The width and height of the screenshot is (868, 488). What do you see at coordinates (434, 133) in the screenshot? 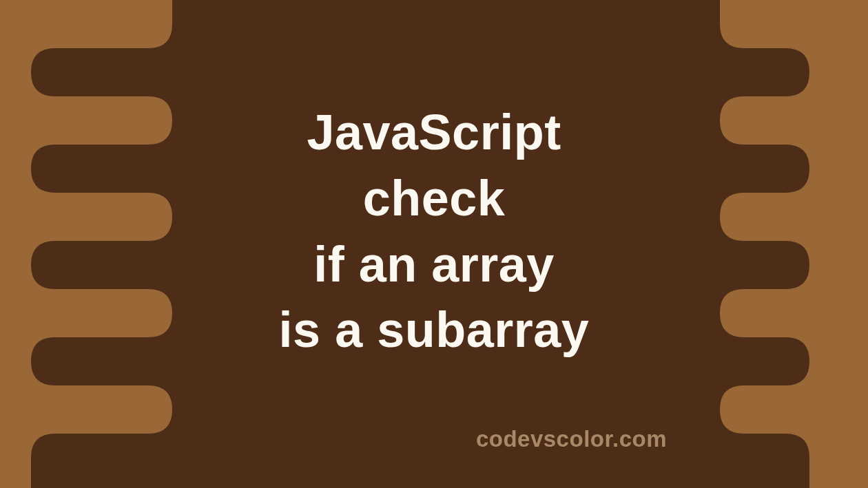
I see `title-line-1: JavaScript` at bounding box center [434, 133].